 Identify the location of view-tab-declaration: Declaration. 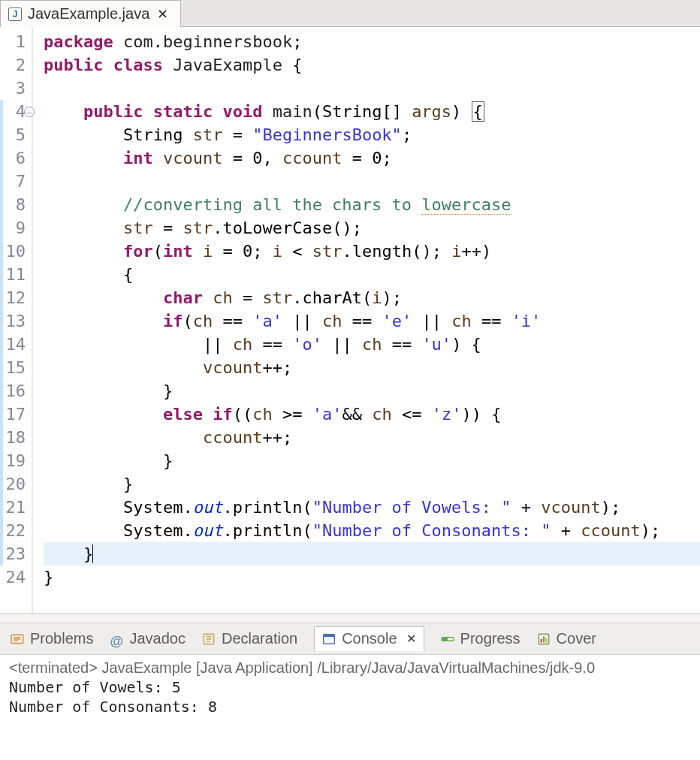
(249, 638).